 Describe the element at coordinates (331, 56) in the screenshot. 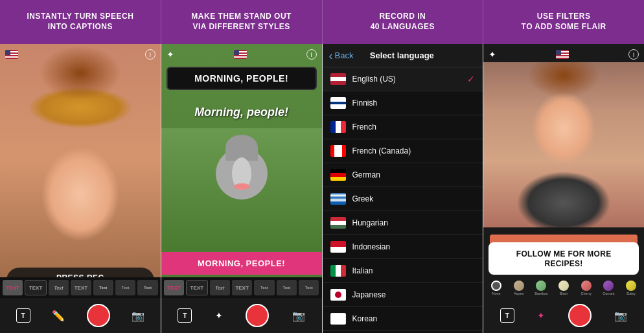

I see `back-chevron-icon: ‹` at that location.